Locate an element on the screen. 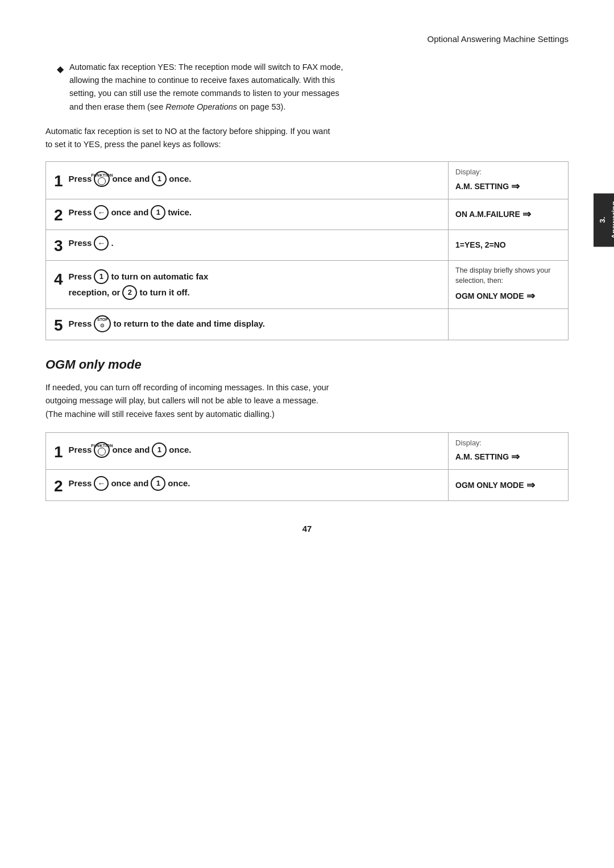 This screenshot has height=868, width=614. display-value-1: A.M. SETTING ⇒ is located at coordinates (508, 186).